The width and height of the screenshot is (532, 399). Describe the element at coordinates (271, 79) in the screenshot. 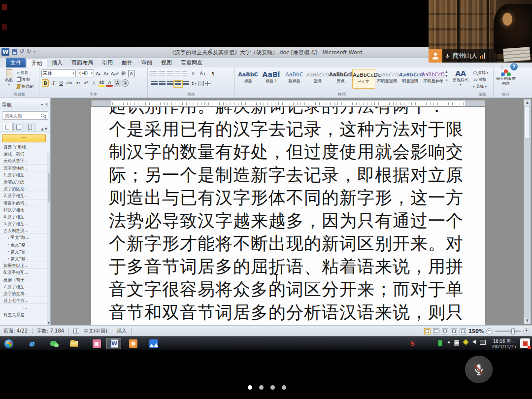

I see `style-chip: AaBl 标题 1` at that location.